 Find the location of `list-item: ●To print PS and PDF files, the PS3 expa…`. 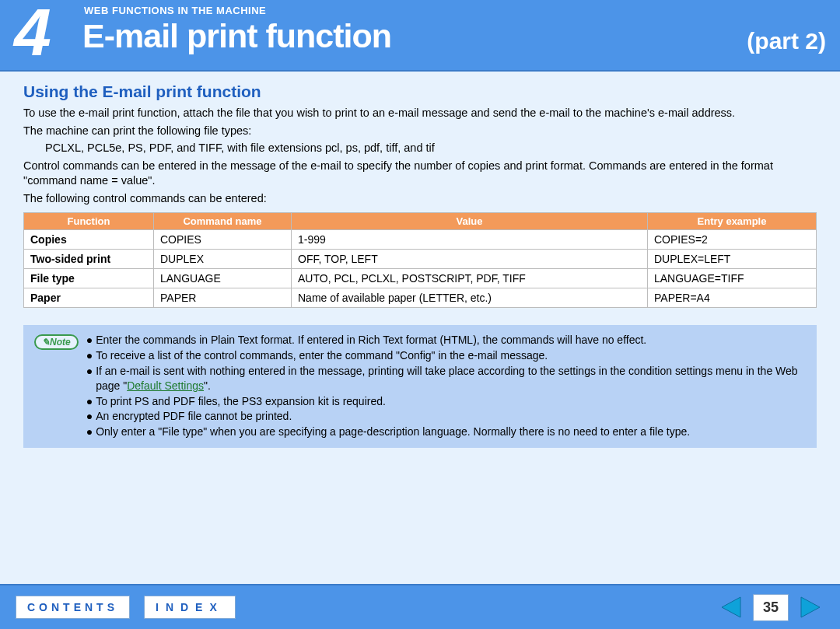

list-item: ●To print PS and PDF files, the PS3 expa… is located at coordinates (446, 402).